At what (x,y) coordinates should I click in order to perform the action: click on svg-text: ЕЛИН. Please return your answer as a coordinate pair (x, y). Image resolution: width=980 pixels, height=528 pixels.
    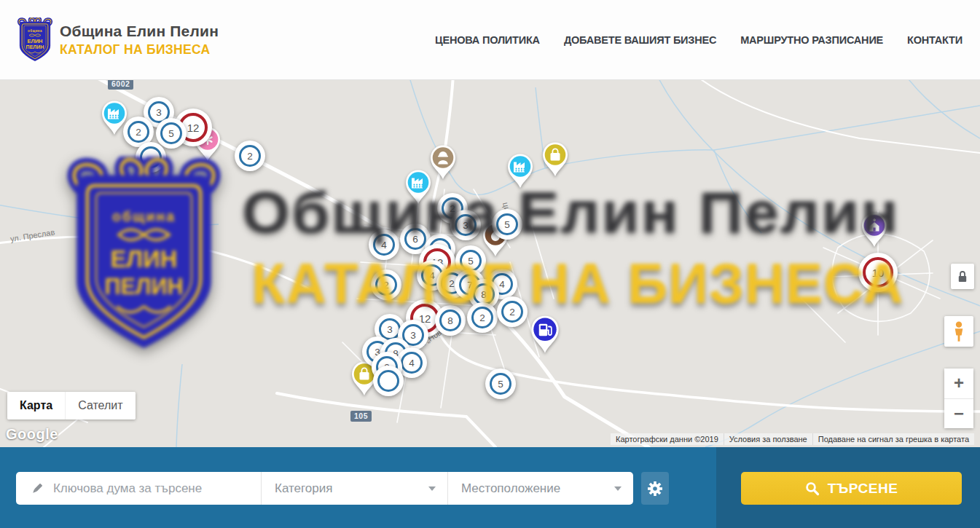
    Looking at the image, I should click on (35, 41).